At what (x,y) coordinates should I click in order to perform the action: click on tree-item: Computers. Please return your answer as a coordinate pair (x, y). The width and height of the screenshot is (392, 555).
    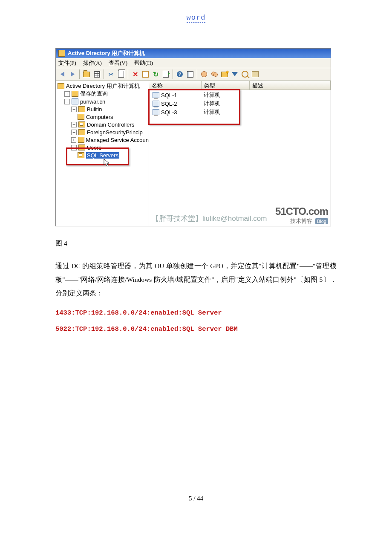
    Looking at the image, I should click on (102, 117).